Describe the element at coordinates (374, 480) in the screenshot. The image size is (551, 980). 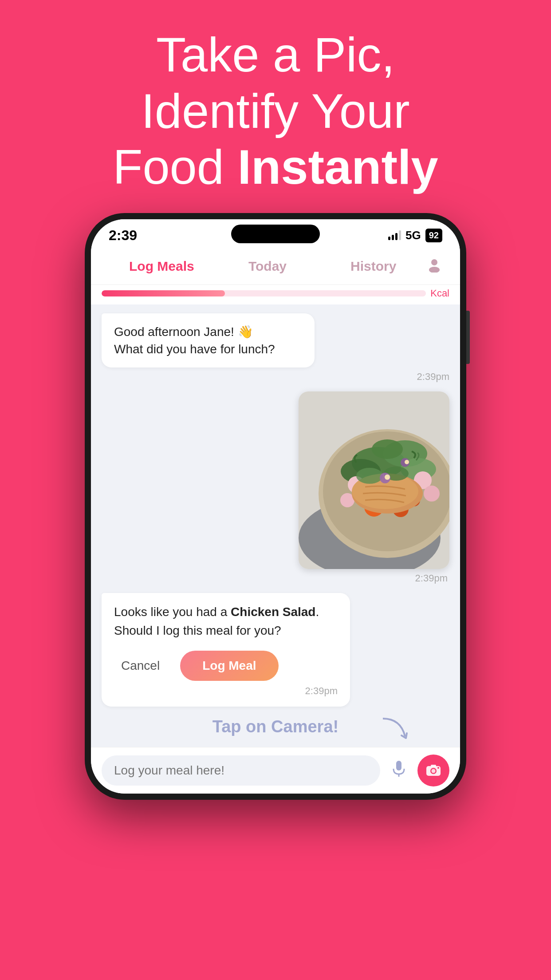
I see `food-image` at that location.